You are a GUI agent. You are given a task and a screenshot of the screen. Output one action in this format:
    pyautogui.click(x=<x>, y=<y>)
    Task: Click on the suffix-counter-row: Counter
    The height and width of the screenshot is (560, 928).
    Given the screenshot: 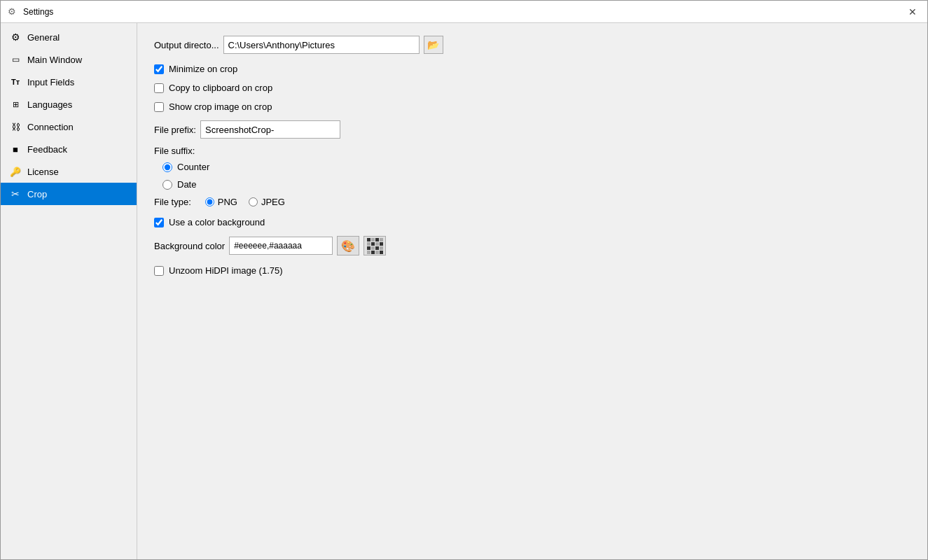 What is the action you would take?
    pyautogui.click(x=536, y=167)
    